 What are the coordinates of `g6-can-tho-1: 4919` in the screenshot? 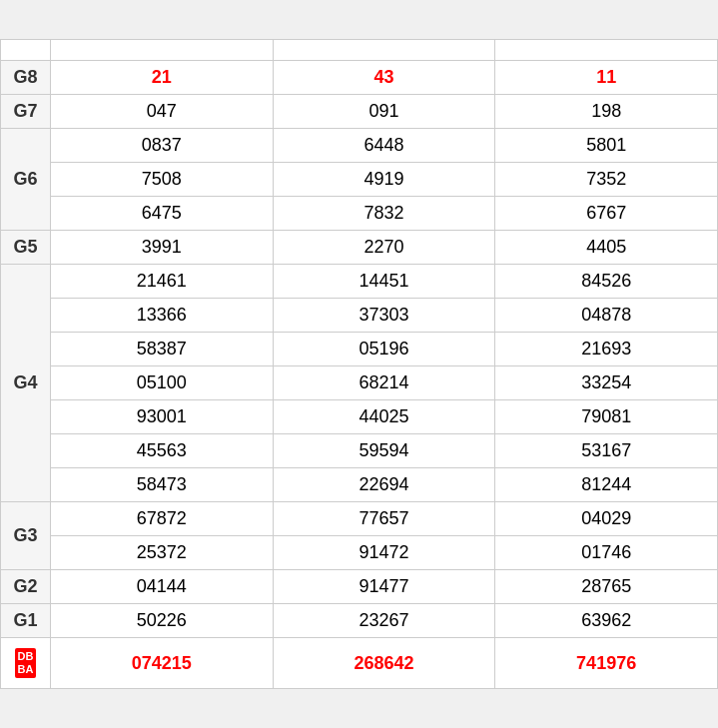 It's located at (383, 179).